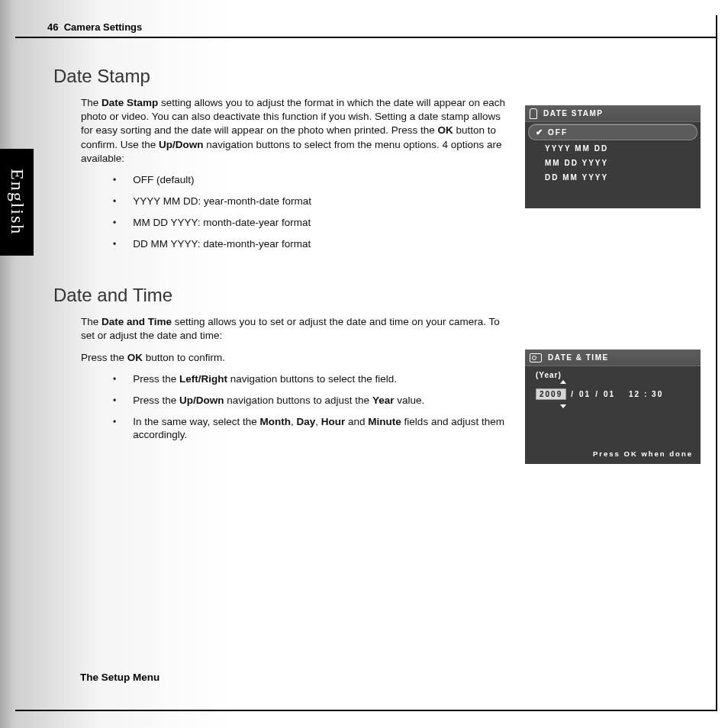  What do you see at coordinates (282, 295) in the screenshot?
I see `heading-date-and-time: Date and Time` at bounding box center [282, 295].